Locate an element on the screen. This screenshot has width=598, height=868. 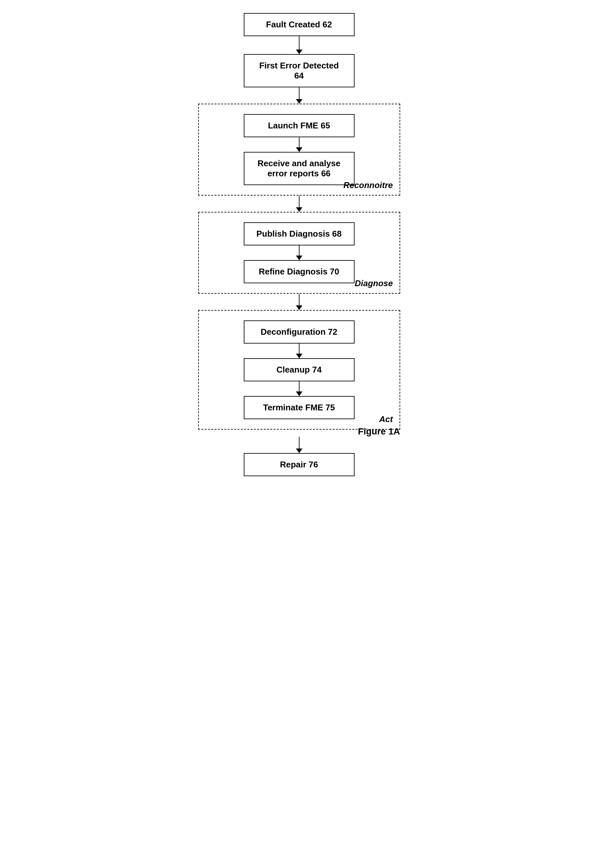
act-label: Act is located at coordinates (386, 419).